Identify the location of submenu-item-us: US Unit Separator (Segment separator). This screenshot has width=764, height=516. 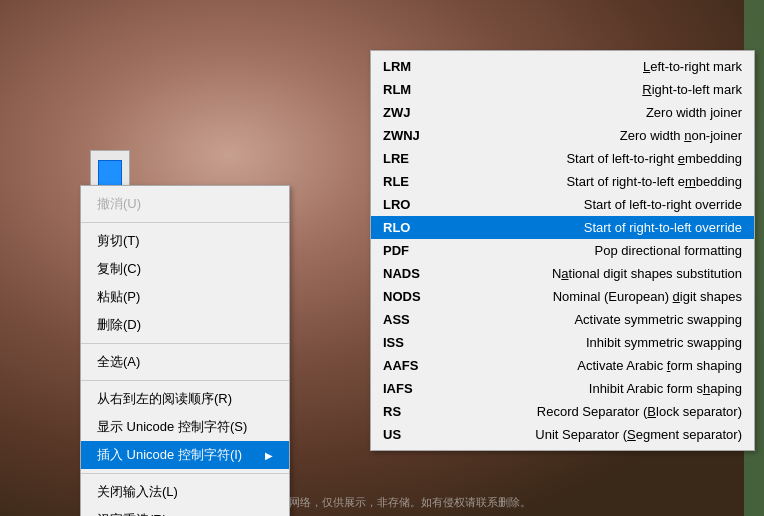
(562, 434).